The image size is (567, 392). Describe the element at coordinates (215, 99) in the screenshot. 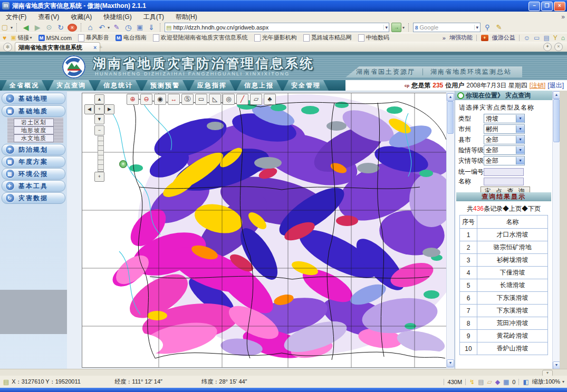

I see `select-polygon-icon: ◺` at that location.